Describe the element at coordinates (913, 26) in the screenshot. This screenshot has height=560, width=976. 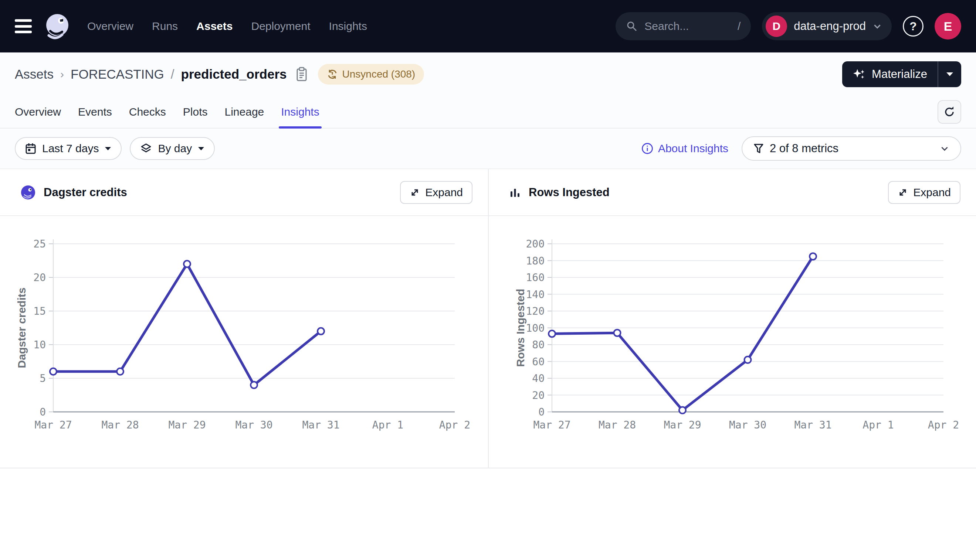
I see `help-icon: ?` at that location.